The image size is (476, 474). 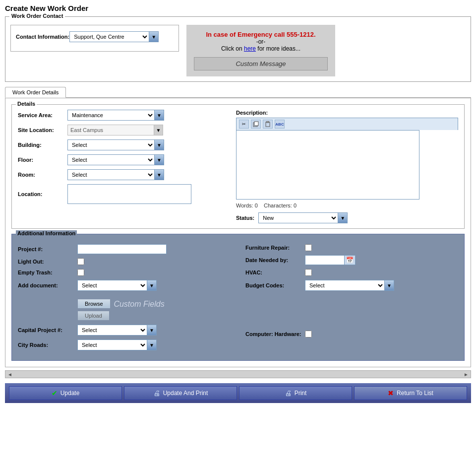 I want to click on description-toolbar: ✂ ABC, so click(x=347, y=124).